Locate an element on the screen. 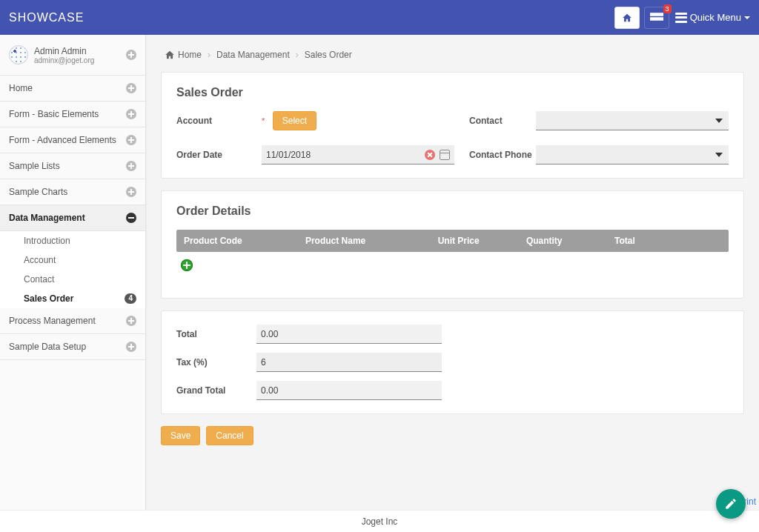  col-unit-price: Unit Price is located at coordinates (474, 241).